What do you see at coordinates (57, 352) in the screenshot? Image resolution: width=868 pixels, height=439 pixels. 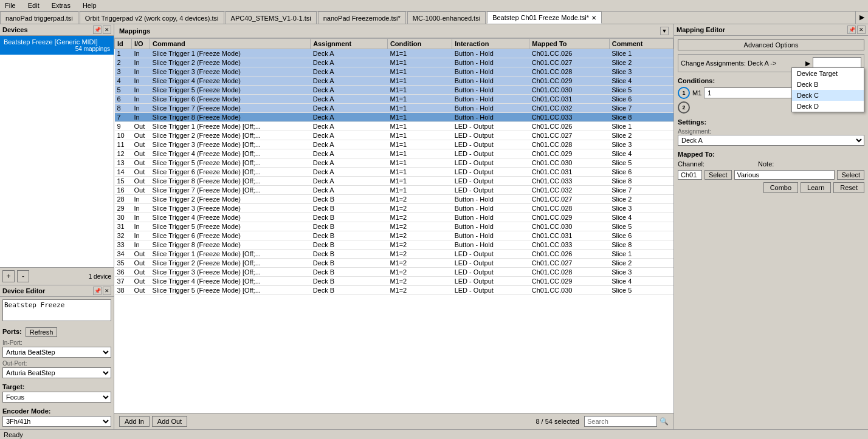 I see `in-port-select: Arturia BeatStep` at bounding box center [57, 352].